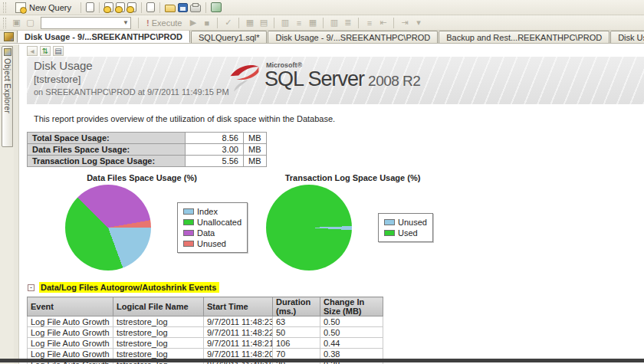 The width and height of the screenshot is (644, 364). What do you see at coordinates (406, 228) in the screenshot?
I see `legend: UnusedUsed` at bounding box center [406, 228].